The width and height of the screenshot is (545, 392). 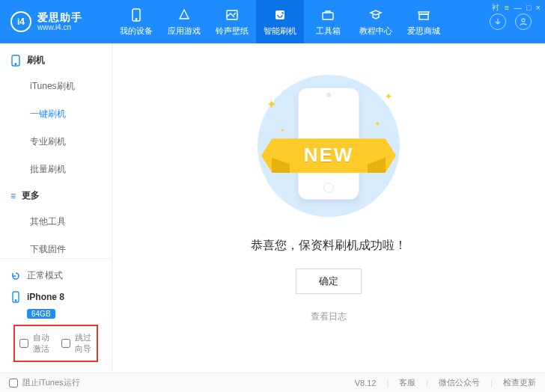 I want to click on group-title: 刷机, so click(x=36, y=60).